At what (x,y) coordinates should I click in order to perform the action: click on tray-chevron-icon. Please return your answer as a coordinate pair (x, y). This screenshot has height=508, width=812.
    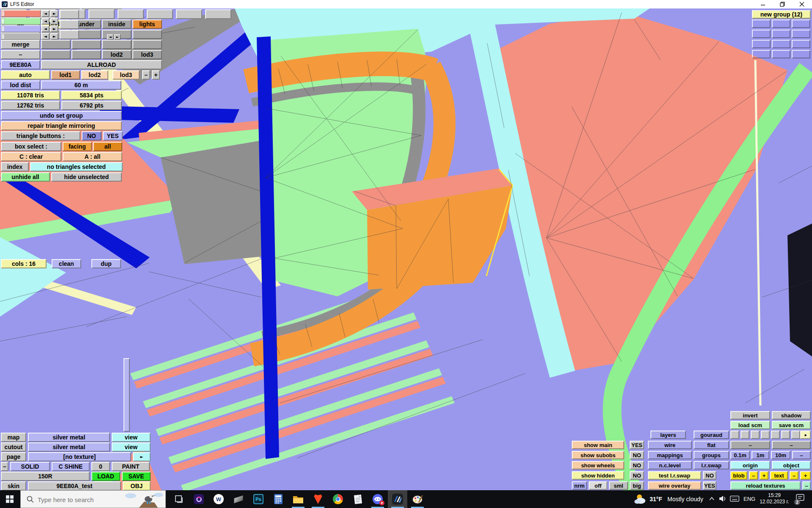
    Looking at the image, I should click on (712, 499).